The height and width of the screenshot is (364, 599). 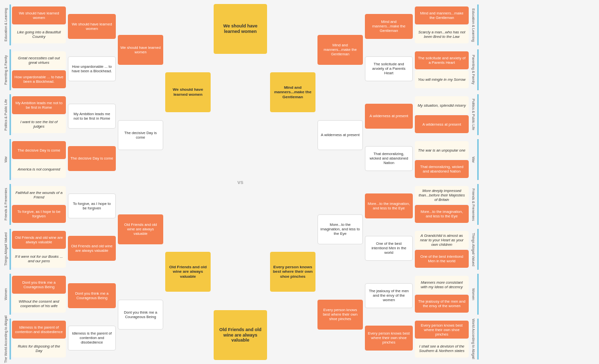 I want to click on r1-0-1: Scarcly a man...who has not been Bred to…, so click(x=442, y=34).